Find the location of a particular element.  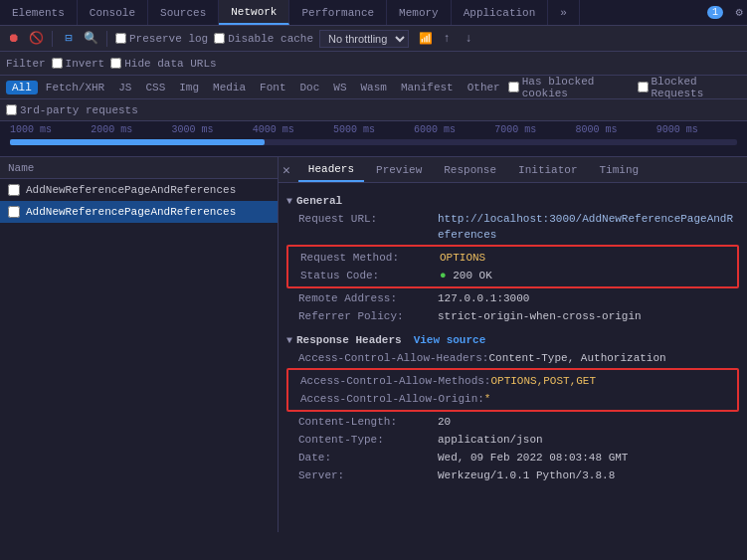

request-row-1-checkbox is located at coordinates (14, 190).